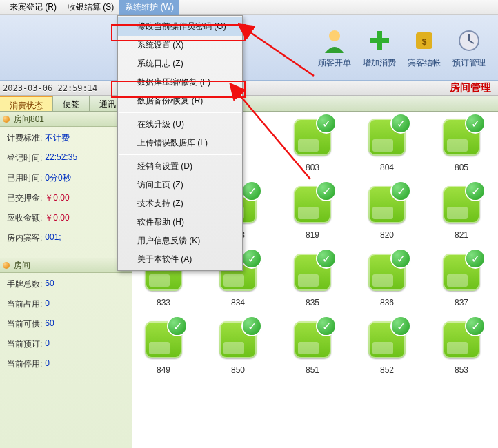 The width and height of the screenshot is (498, 448). What do you see at coordinates (387, 370) in the screenshot?
I see `room-label: 852` at bounding box center [387, 370].